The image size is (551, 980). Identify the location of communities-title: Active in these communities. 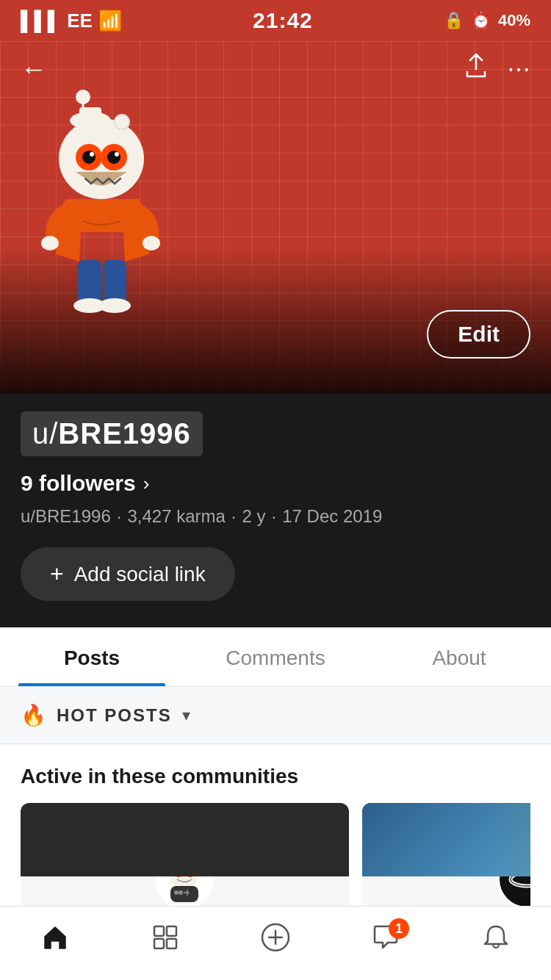
(276, 777).